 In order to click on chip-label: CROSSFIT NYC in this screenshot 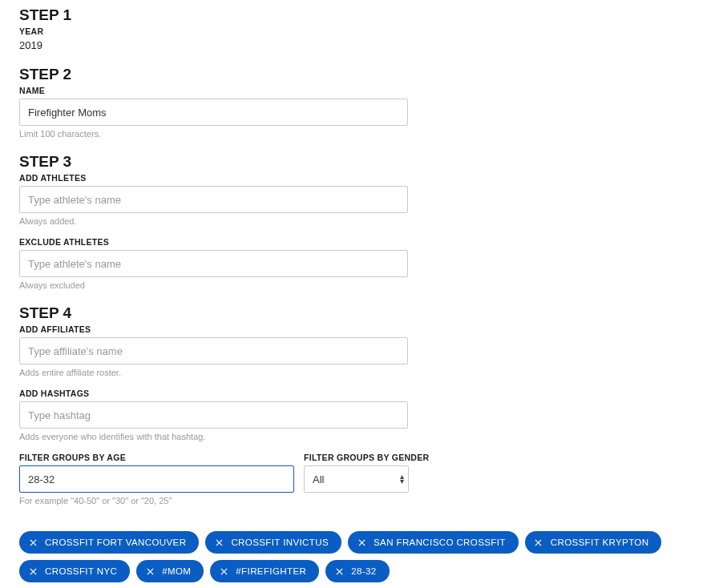, I will do `click(81, 571)`.